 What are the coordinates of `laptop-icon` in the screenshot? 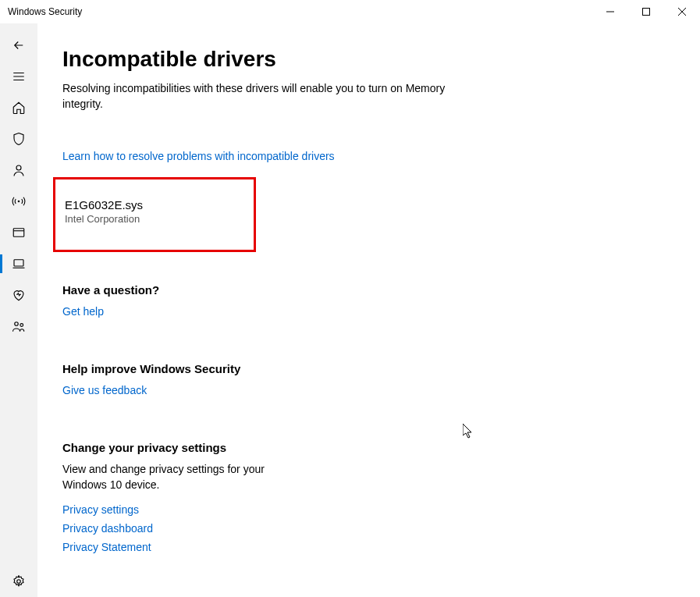 It's located at (19, 264).